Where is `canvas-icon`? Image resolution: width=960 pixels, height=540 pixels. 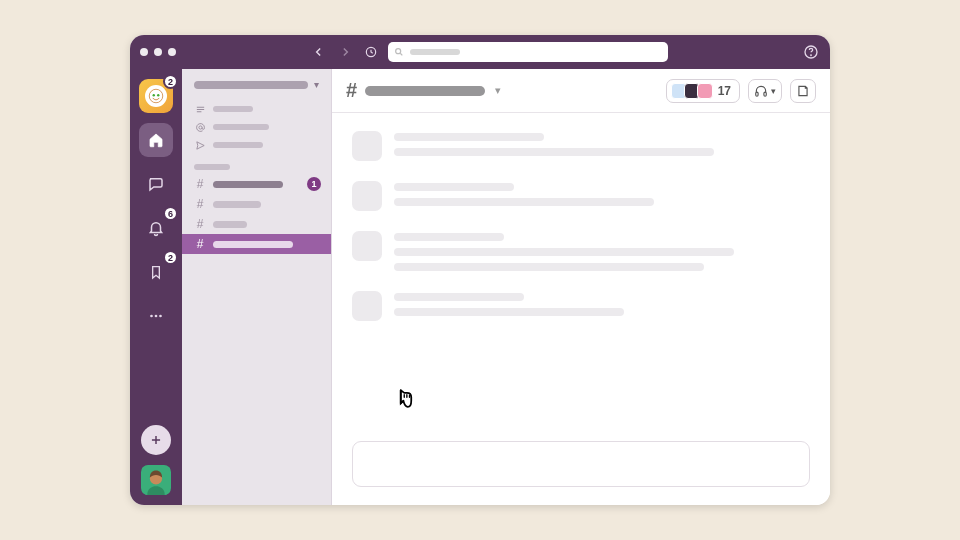
canvas-icon is located at coordinates (803, 91).